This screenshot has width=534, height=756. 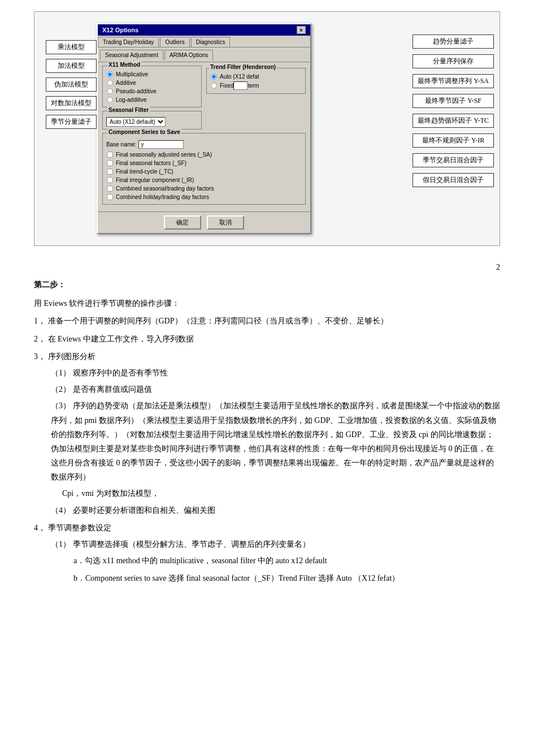 What do you see at coordinates (214, 76) in the screenshot?
I see `radio-auto-input` at bounding box center [214, 76].